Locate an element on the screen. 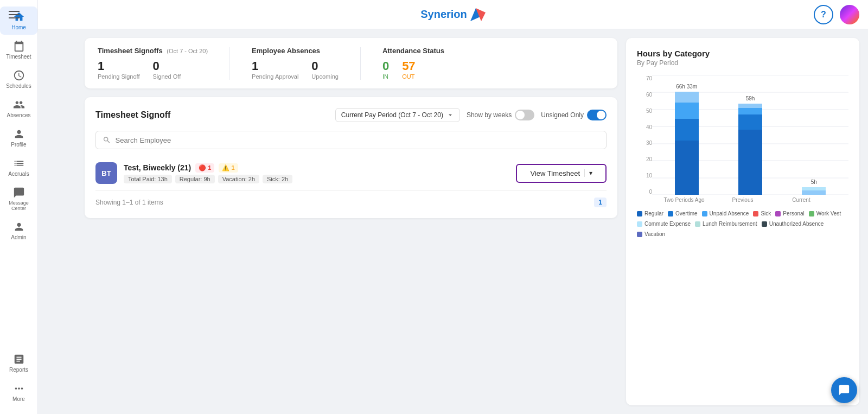  pending-signoff-num: 1 is located at coordinates (118, 66).